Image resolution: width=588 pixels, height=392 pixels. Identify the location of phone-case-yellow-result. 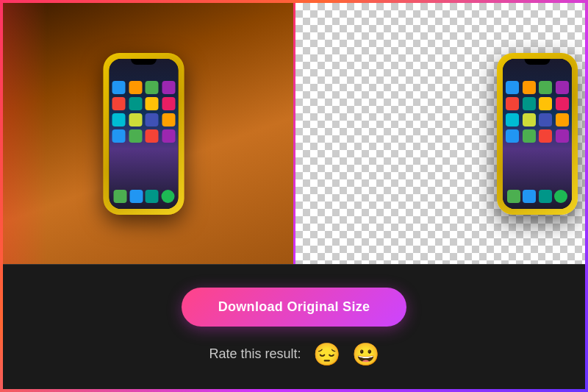
(537, 134).